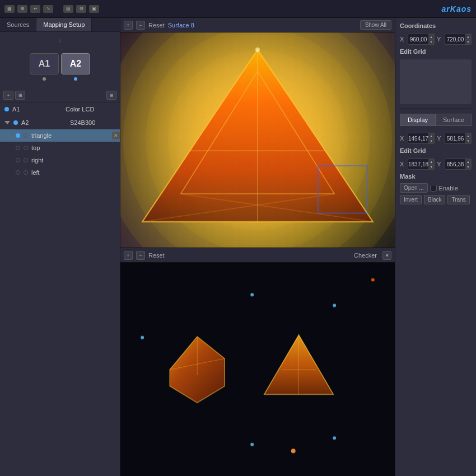 This screenshot has height=476, width=476. Describe the element at coordinates (18, 148) in the screenshot. I see `top-dot` at that location.